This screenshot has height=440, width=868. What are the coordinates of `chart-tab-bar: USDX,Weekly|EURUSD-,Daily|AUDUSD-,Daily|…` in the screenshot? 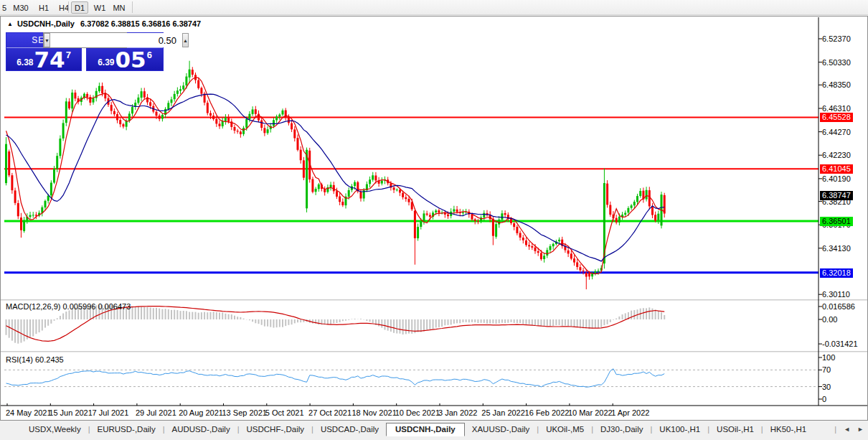 It's located at (434, 431).